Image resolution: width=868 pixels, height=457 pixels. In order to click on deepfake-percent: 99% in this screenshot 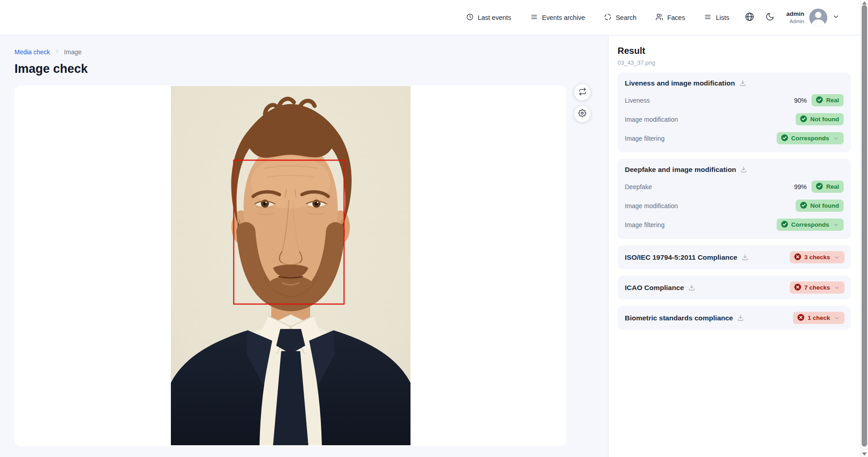, I will do `click(800, 187)`.